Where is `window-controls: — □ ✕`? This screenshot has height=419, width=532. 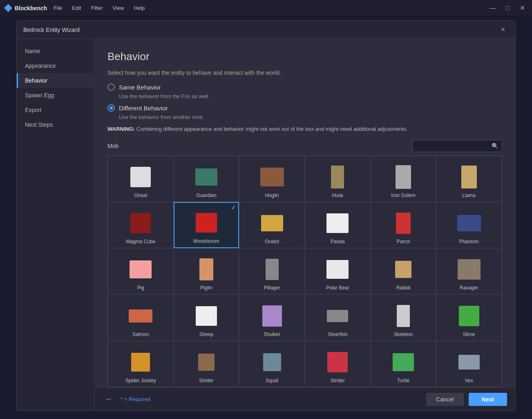
window-controls: — □ ✕ is located at coordinates (507, 8).